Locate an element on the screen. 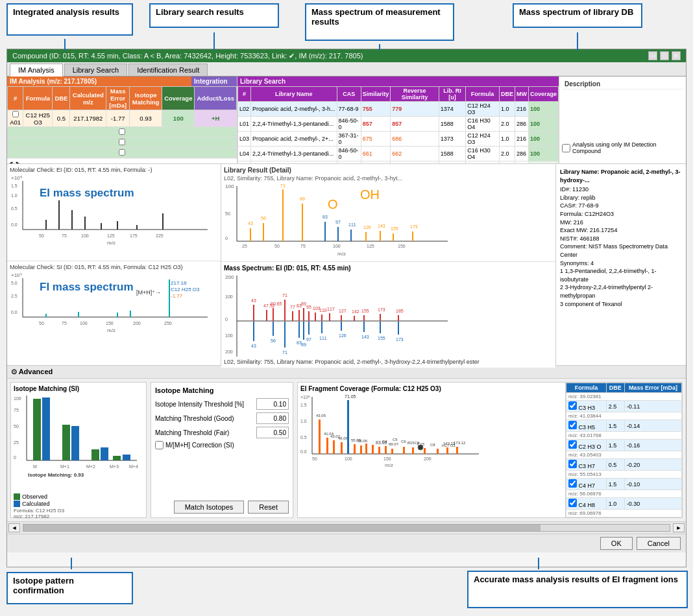 Image resolution: width=693 pixels, height=616 pixels. cancel-button: Cancel is located at coordinates (659, 543).